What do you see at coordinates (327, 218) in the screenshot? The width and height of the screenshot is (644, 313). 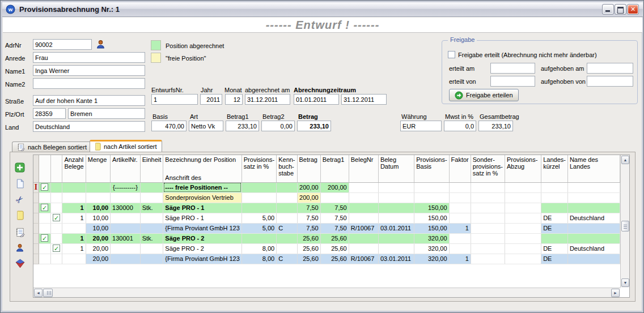 I see `table-row: 110,00Säge PRO - 15,007,507,50150,00DEDe…` at bounding box center [327, 218].